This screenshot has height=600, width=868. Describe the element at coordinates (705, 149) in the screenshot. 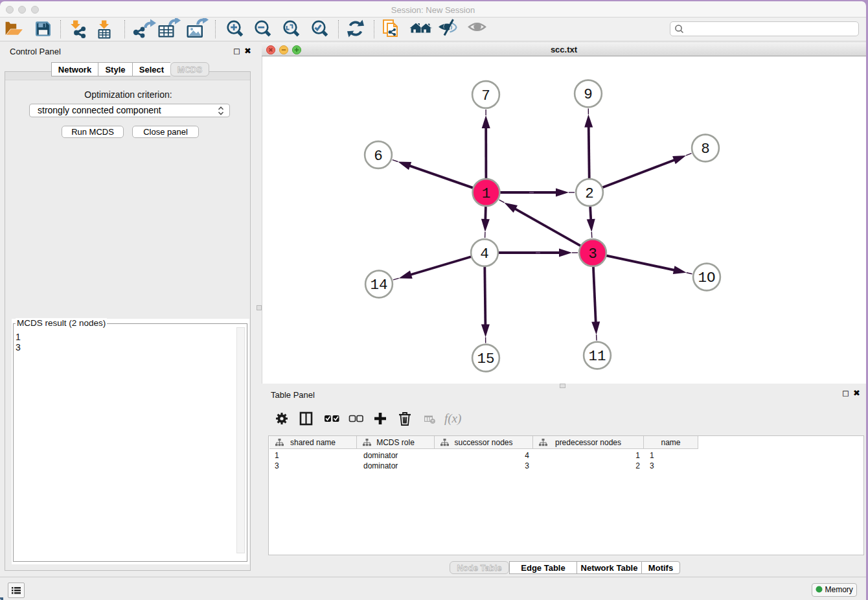

I see `svg-text: 8` at that location.